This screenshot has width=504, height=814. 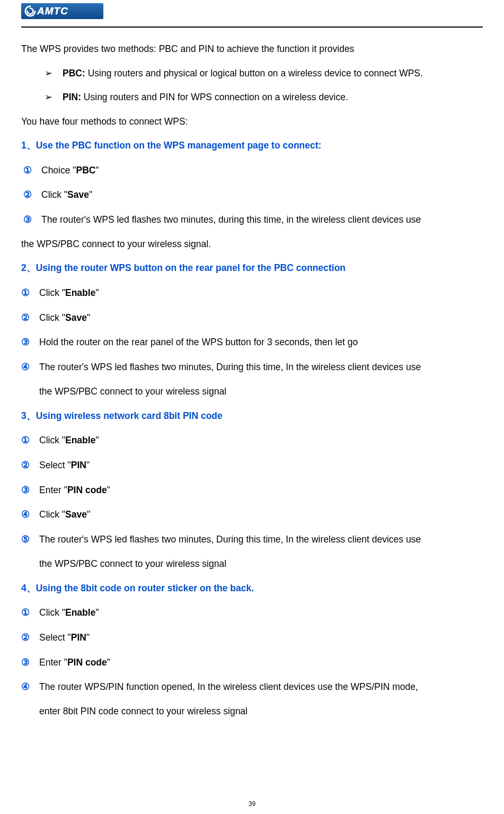 I want to click on section4-step1: ① Click "Enable", so click(x=252, y=613).